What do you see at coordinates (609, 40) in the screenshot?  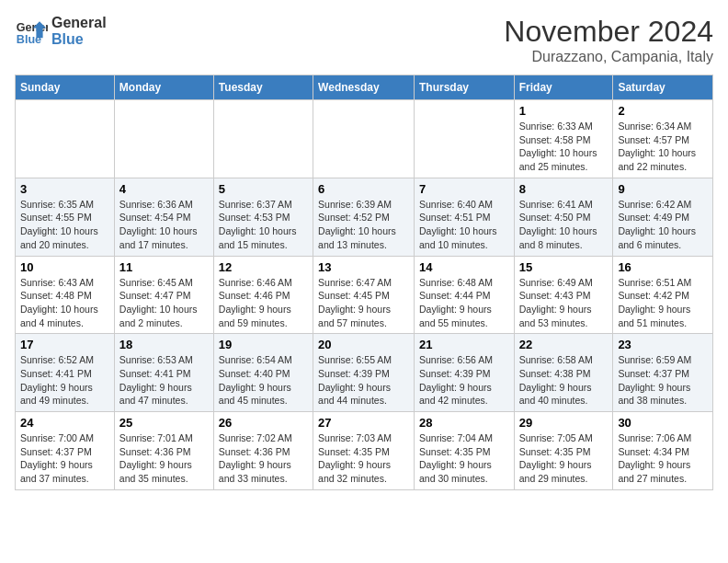 I see `title-area: November 2024 Durazzano, Campania, Italy` at bounding box center [609, 40].